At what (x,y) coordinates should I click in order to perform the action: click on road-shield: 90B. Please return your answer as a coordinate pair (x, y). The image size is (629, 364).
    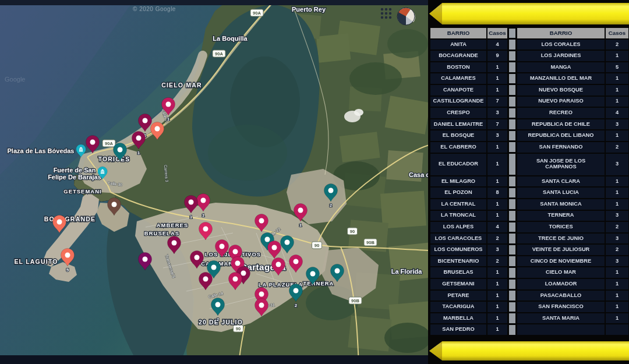
    Looking at the image, I should click on (370, 242).